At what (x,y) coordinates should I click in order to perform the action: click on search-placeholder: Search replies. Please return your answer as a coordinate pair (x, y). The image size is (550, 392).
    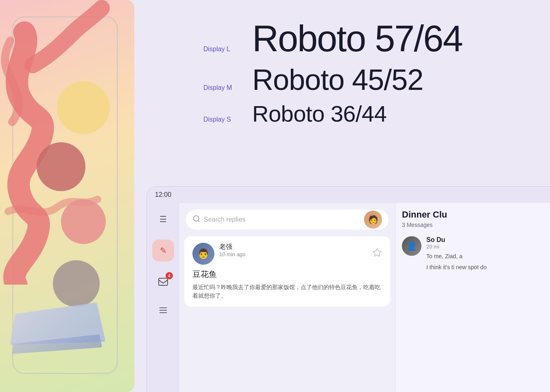
    Looking at the image, I should click on (282, 220).